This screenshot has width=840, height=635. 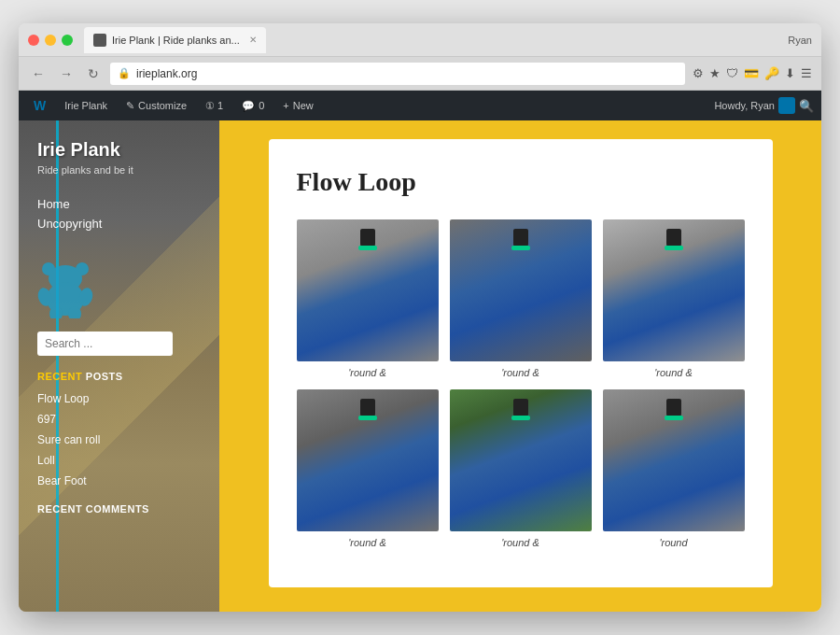 What do you see at coordinates (93, 509) in the screenshot?
I see `recent-comments-label: RECENT COMMENTS` at bounding box center [93, 509].